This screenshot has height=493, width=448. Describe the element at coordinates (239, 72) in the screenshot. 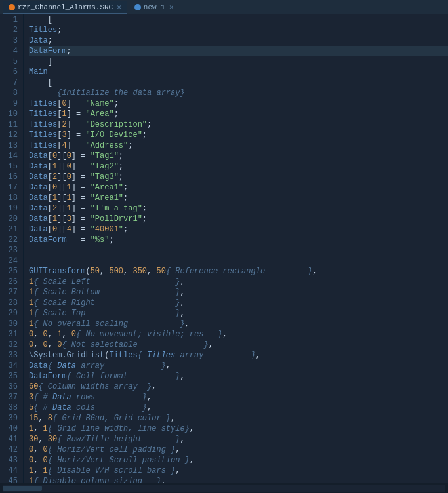

I see `code-line-6: Main` at that location.